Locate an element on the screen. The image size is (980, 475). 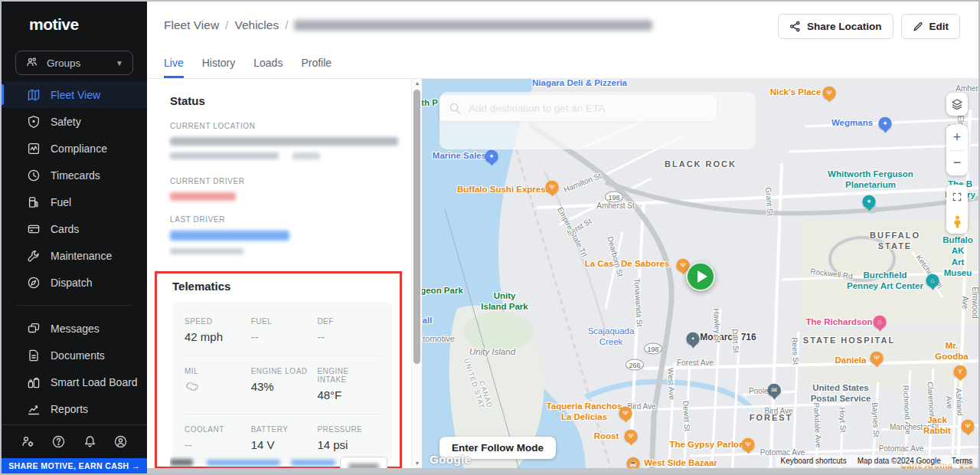
bell-icon is located at coordinates (90, 441).